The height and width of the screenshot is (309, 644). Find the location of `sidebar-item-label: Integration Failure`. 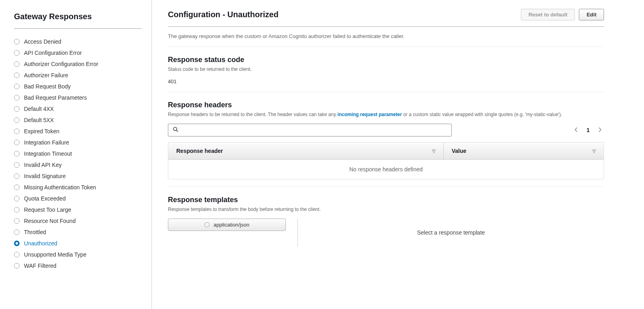

sidebar-item-label: Integration Failure is located at coordinates (46, 142).